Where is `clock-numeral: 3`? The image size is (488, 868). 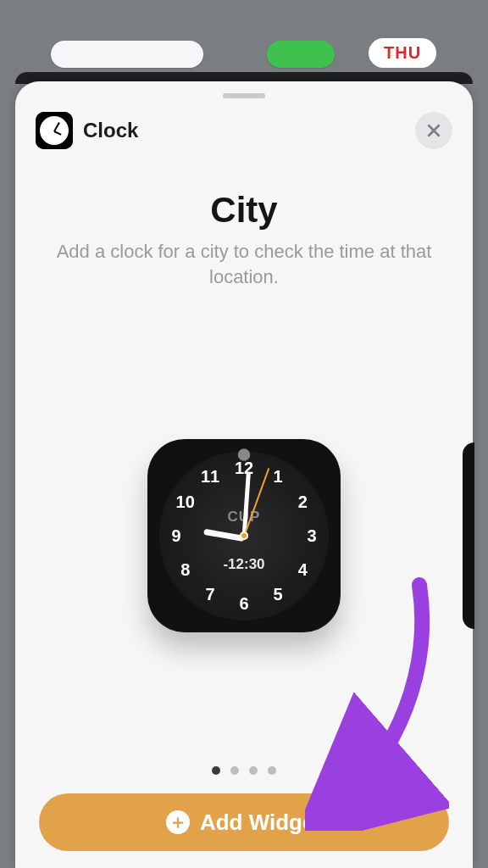
clock-numeral: 3 is located at coordinates (312, 536).